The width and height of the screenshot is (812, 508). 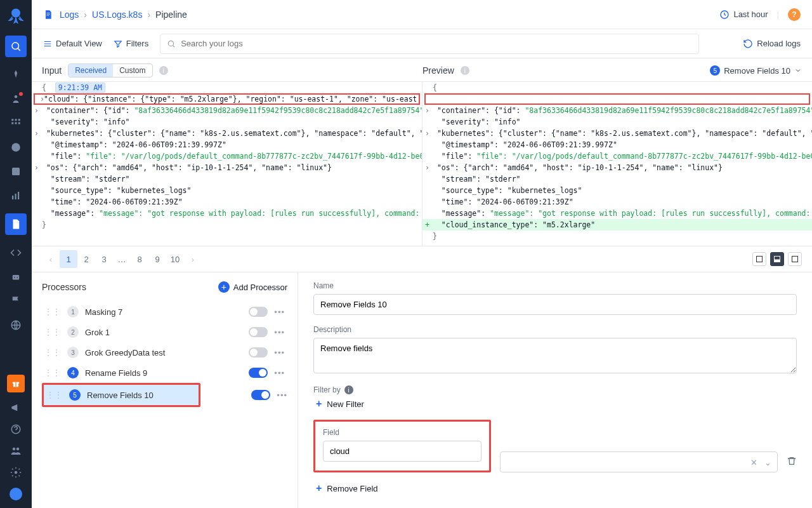 I want to click on breadcrumb: Logs › US.Logs.k8s › Pipeline, so click(x=123, y=15).